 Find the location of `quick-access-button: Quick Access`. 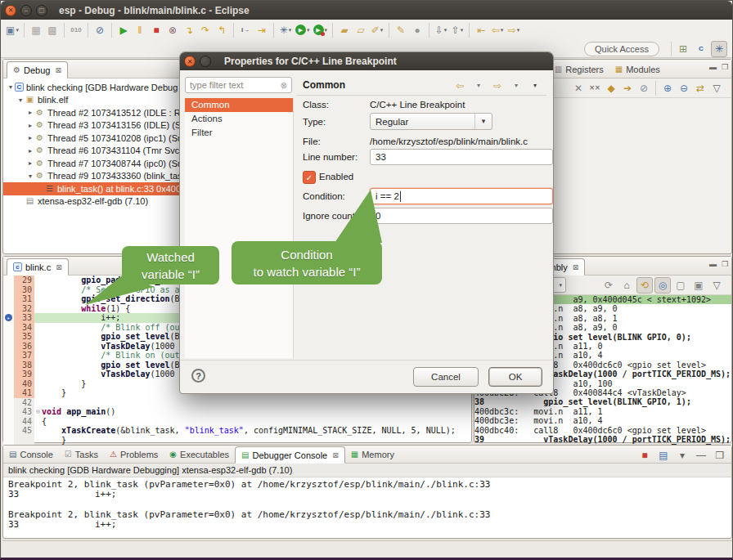

quick-access-button: Quick Access is located at coordinates (622, 49).